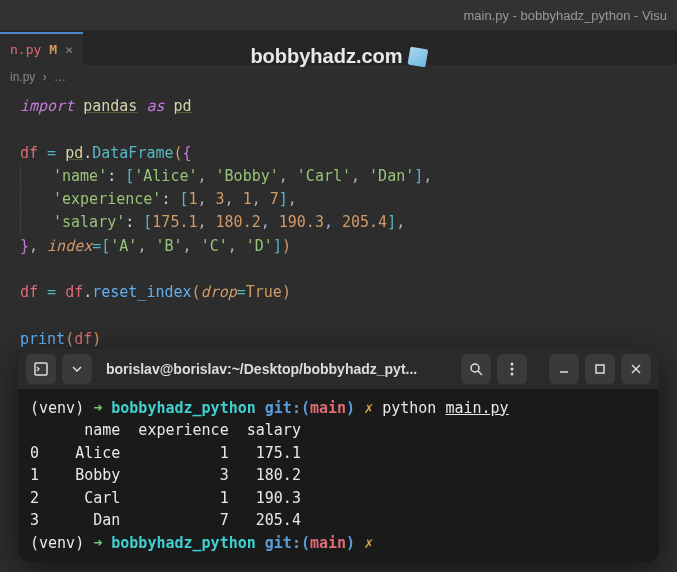  I want to click on breadcrumb: in.py › …, so click(338, 77).